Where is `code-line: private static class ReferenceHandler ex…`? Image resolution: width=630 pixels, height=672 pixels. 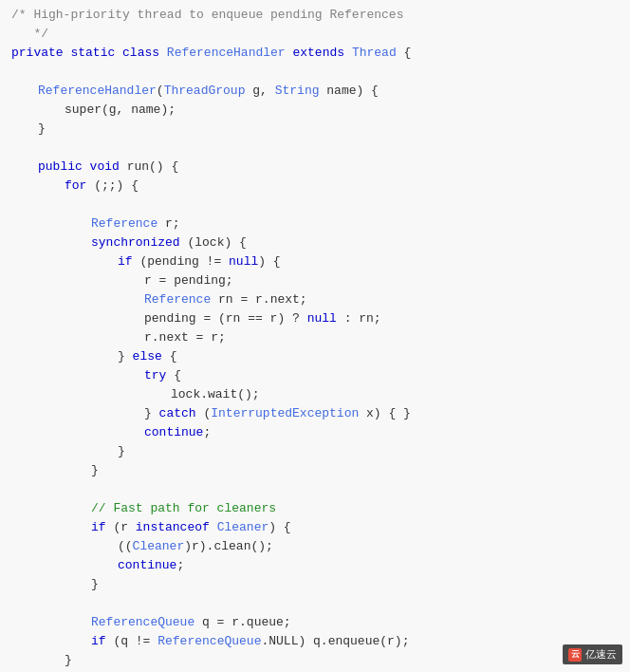 code-line: private static class ReferenceHandler ex… is located at coordinates (315, 53).